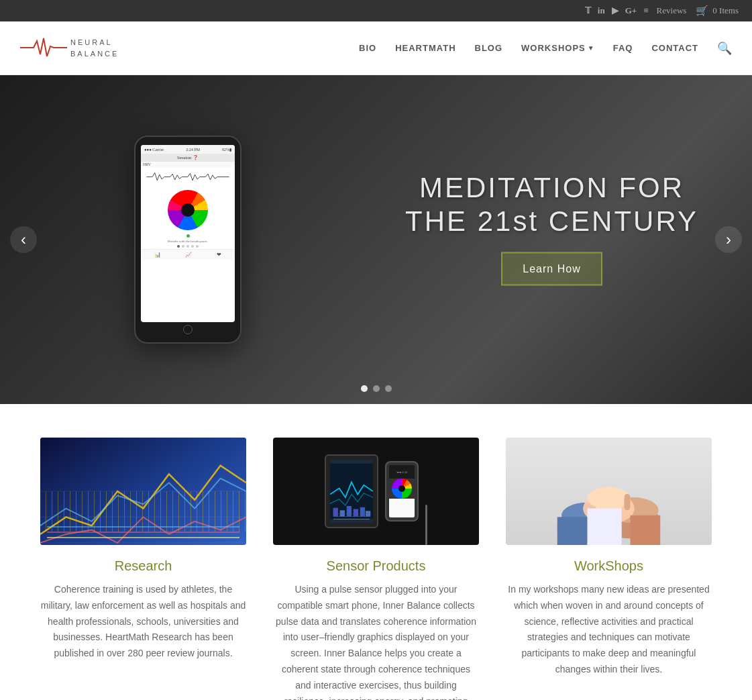  I want to click on phone-nav-dots, so click(188, 246).